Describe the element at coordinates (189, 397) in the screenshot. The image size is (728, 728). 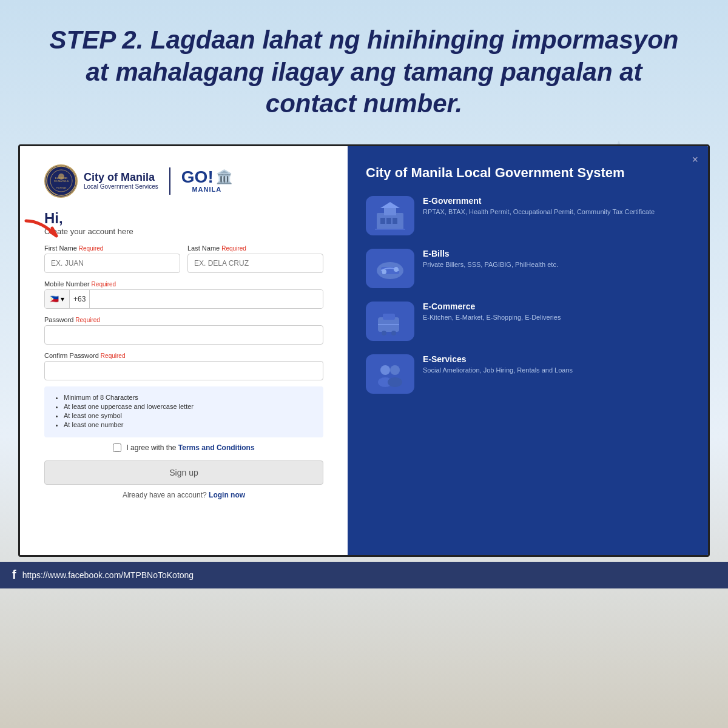
I see `hint-item: Minimum of 8 Characters` at that location.